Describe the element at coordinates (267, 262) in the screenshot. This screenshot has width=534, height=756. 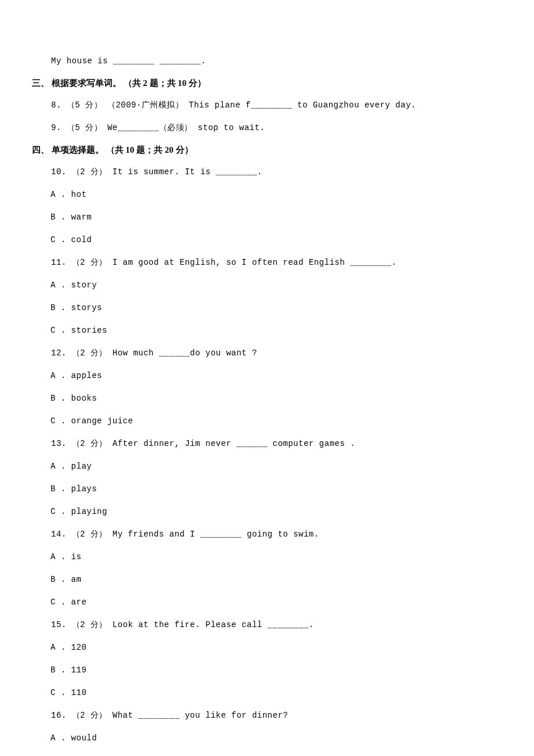
I see `question-11: 11. （2 分） I am good at English, so I oft…` at that location.